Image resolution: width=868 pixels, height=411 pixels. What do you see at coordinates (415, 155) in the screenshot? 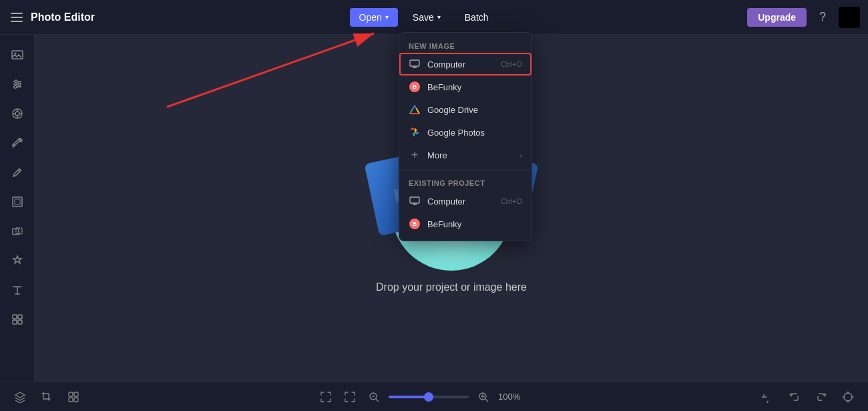
I see `plus-icon: +` at bounding box center [415, 155].